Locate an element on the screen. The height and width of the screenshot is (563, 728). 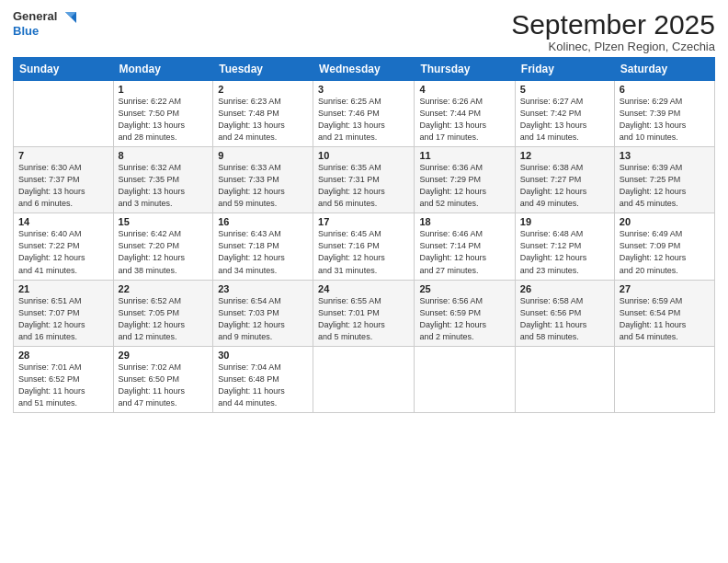
calendar-cell: 1Sunrise: 6:22 AMSunset: 7:50 PMDaylight… is located at coordinates (164, 114).